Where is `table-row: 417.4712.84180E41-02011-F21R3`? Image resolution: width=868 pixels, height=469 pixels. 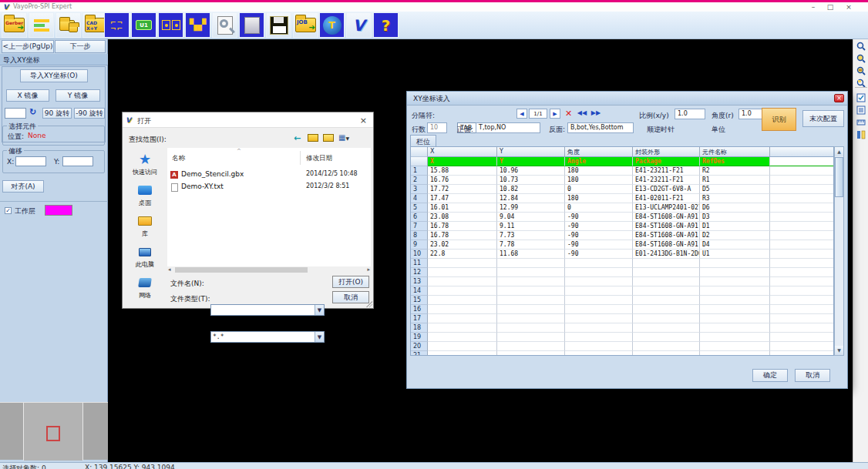
table-row: 417.4712.84180E41-02011-F21R3 is located at coordinates (622, 199).